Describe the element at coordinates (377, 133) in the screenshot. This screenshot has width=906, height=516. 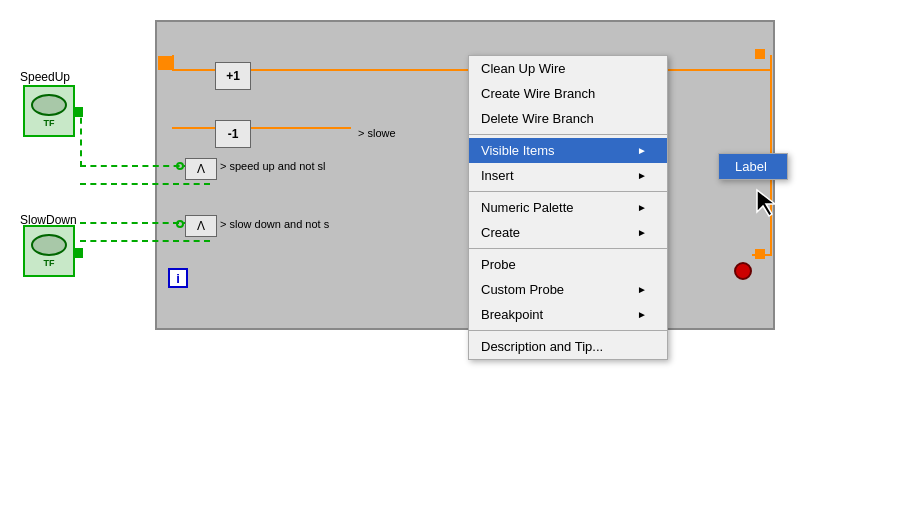
I see `slower-text: > slowe` at that location.